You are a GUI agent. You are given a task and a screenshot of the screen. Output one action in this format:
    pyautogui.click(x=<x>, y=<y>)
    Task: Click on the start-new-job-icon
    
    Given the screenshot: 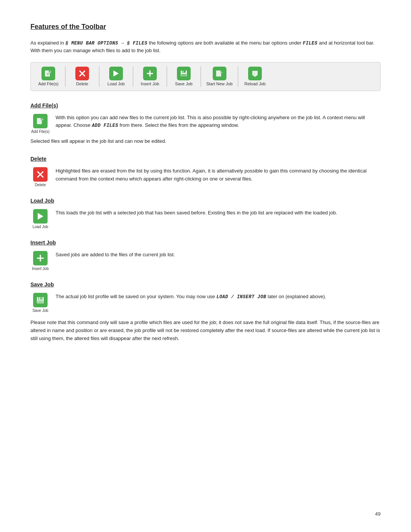 What is the action you would take?
    pyautogui.click(x=220, y=73)
    